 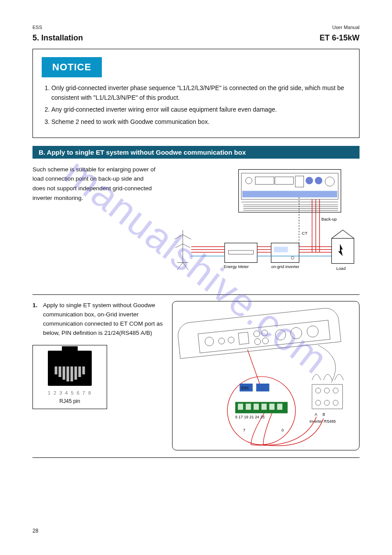 I want to click on footer: 28, so click(x=196, y=531).